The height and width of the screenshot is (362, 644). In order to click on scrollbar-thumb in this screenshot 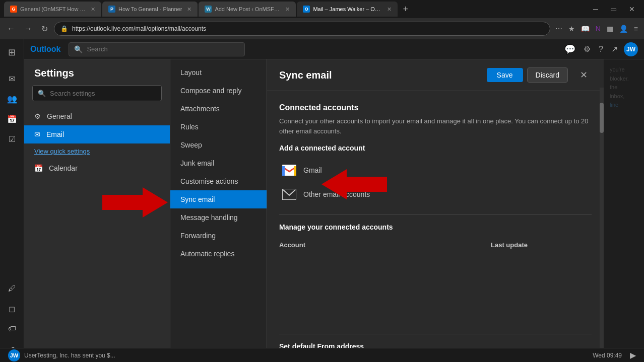, I will do `click(602, 118)`.